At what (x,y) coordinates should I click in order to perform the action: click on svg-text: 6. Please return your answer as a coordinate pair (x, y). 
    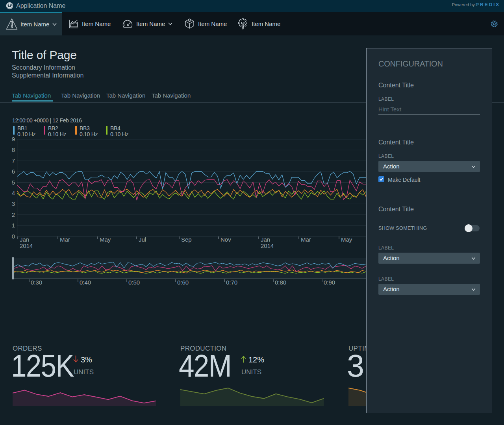
    Looking at the image, I should click on (13, 172).